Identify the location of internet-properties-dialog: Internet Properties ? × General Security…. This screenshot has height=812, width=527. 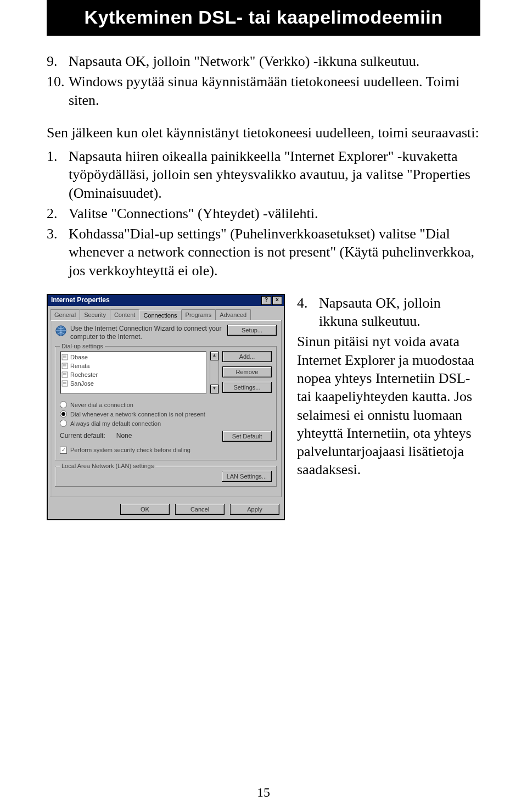
(166, 407).